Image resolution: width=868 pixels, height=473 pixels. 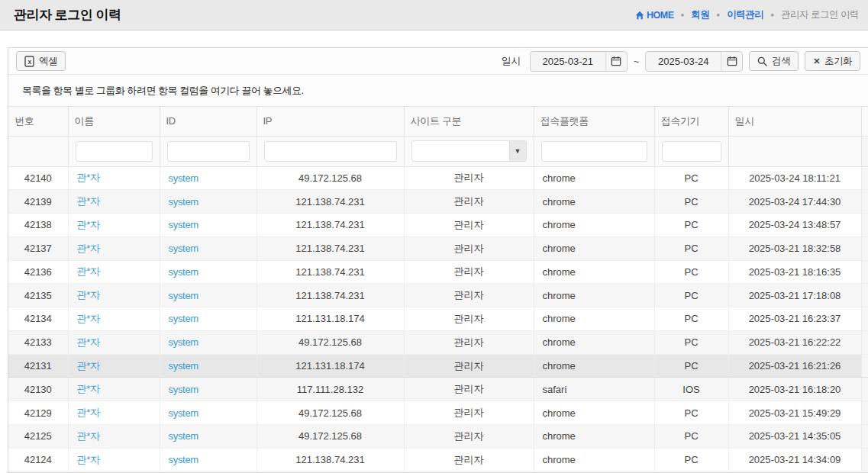 What do you see at coordinates (438, 296) in the screenshot?
I see `table-row: 42135 관*자 system 121.138.74.231 관리자 chro…` at bounding box center [438, 296].